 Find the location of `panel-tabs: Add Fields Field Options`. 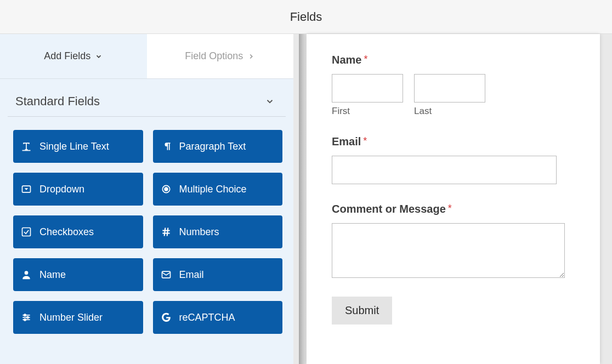

panel-tabs: Add Fields Field Options is located at coordinates (147, 56).